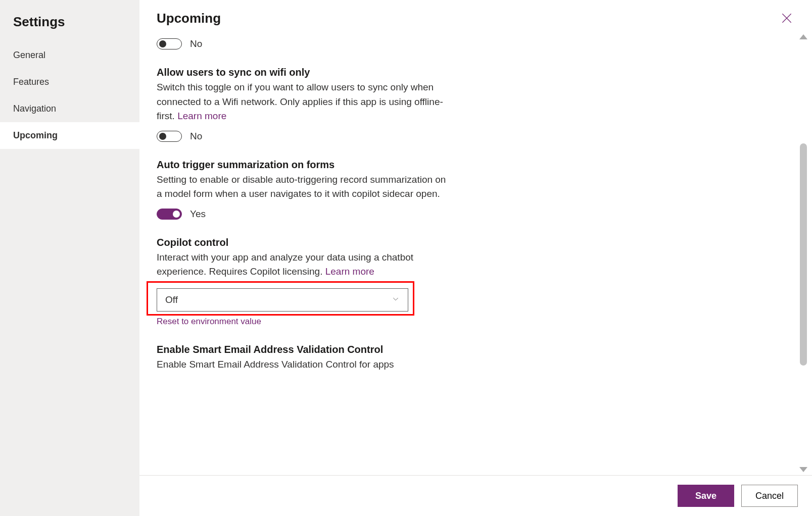 The height and width of the screenshot is (516, 812). I want to click on toggle-previous, so click(169, 44).